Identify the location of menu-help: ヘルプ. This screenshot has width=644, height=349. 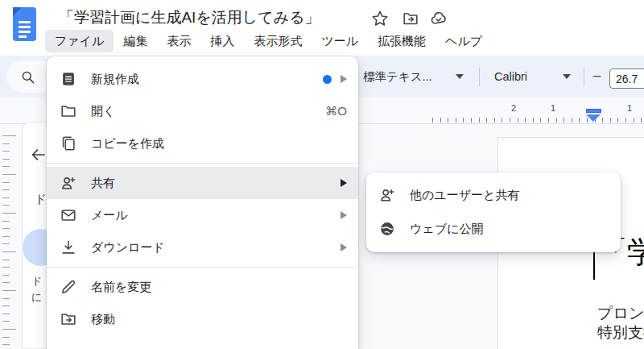
(464, 41).